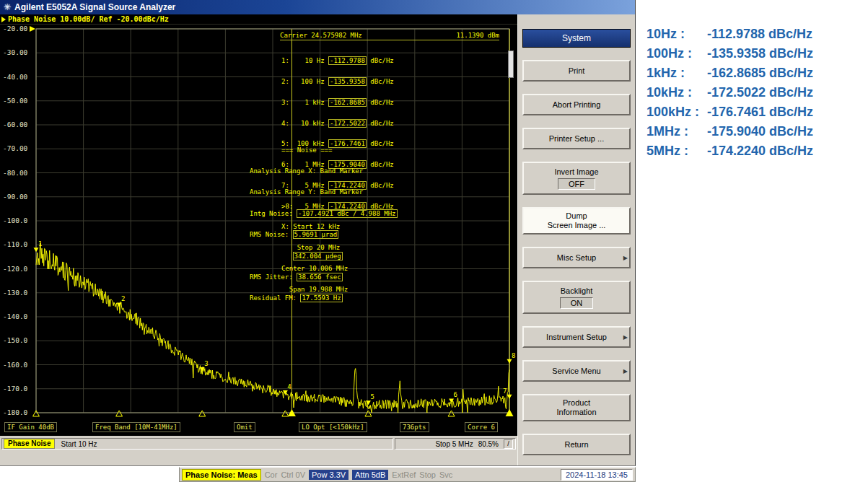 The image size is (868, 482). Describe the element at coordinates (755, 53) in the screenshot. I see `annotation-row: 100Hz :-135.9358 dBc/Hz` at that location.